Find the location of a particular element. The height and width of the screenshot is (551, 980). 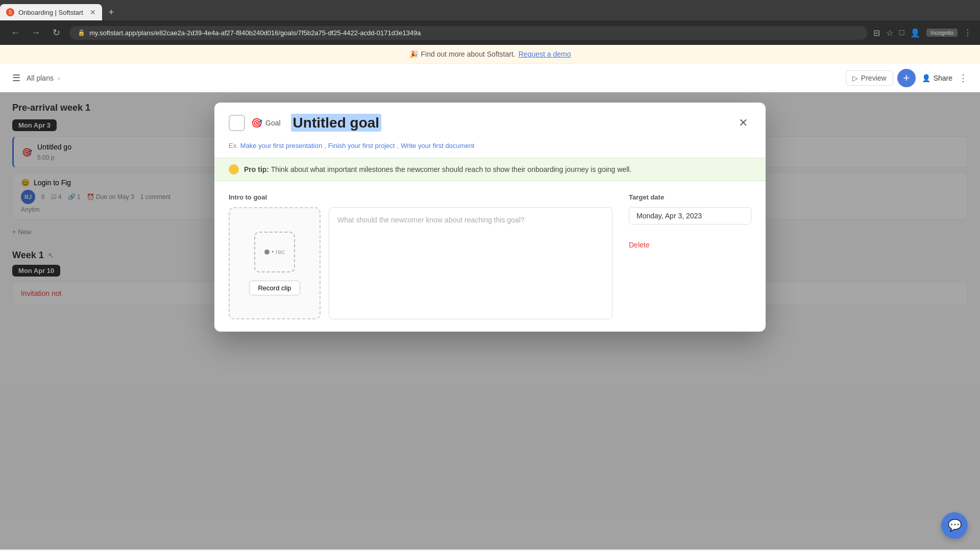

tab-favicon: S is located at coordinates (10, 12).